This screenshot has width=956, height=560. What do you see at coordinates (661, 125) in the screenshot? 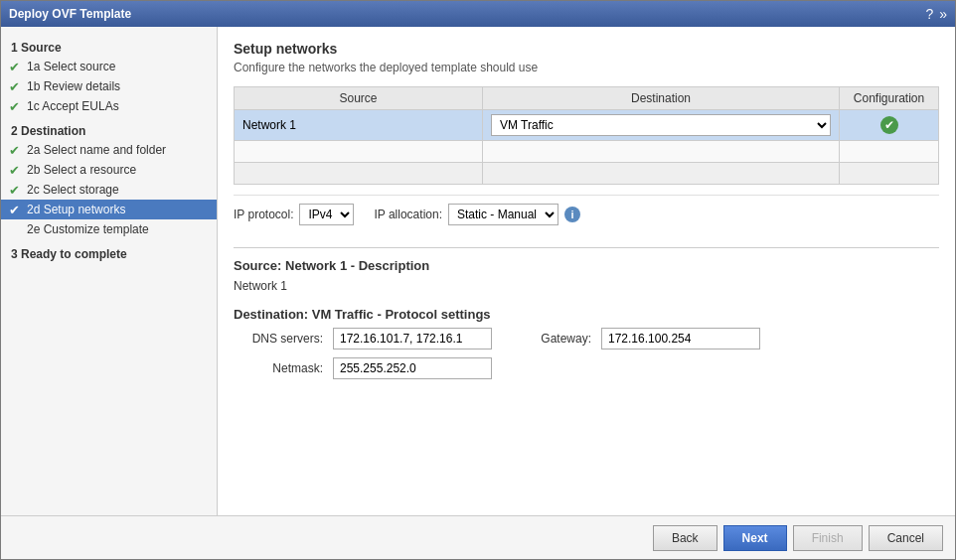
I see `destination-select: VM Traffic` at bounding box center [661, 125].